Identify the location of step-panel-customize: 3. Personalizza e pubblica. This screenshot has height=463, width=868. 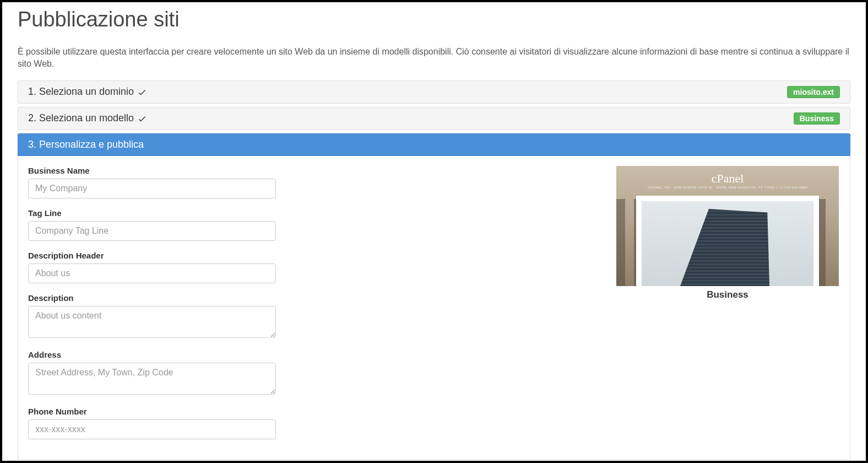
(434, 144).